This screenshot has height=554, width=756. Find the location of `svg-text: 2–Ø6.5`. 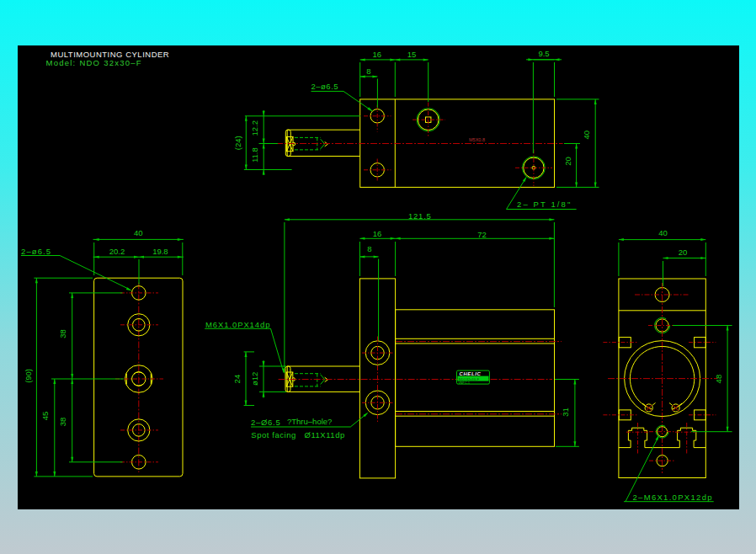

svg-text: 2–Ø6.5 is located at coordinates (266, 423).